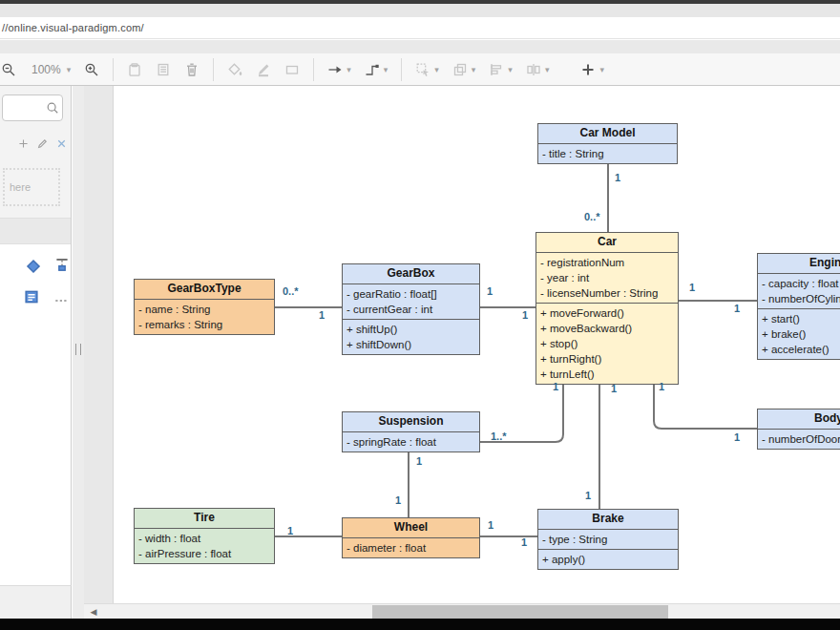  Describe the element at coordinates (33, 266) in the screenshot. I see `palette-item-diamond` at that location.